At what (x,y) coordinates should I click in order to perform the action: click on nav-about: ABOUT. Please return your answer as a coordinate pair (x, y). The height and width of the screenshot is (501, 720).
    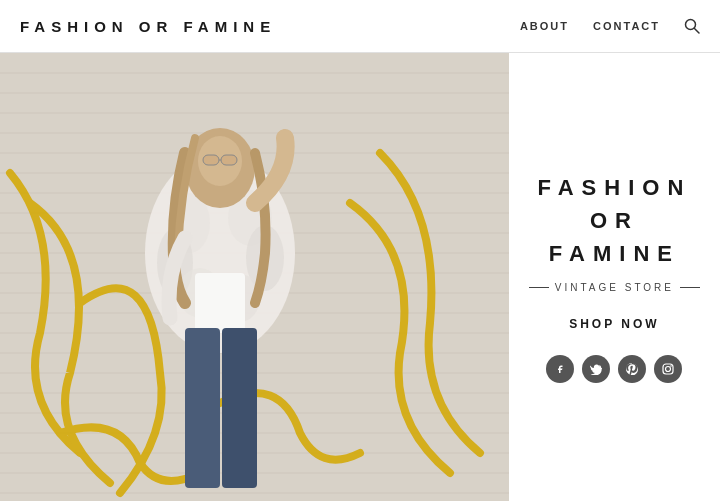
    Looking at the image, I should click on (544, 26).